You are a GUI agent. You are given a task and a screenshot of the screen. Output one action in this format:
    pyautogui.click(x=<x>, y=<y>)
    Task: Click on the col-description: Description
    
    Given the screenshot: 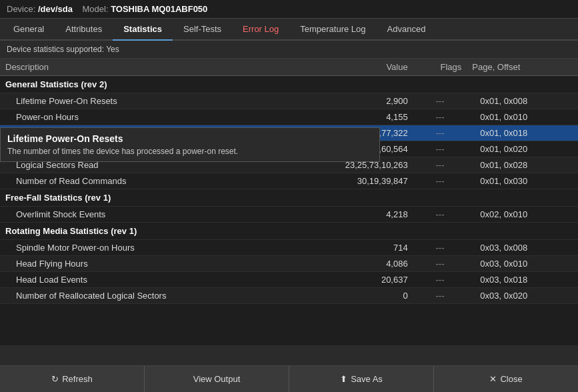 What is the action you would take?
    pyautogui.click(x=145, y=67)
    